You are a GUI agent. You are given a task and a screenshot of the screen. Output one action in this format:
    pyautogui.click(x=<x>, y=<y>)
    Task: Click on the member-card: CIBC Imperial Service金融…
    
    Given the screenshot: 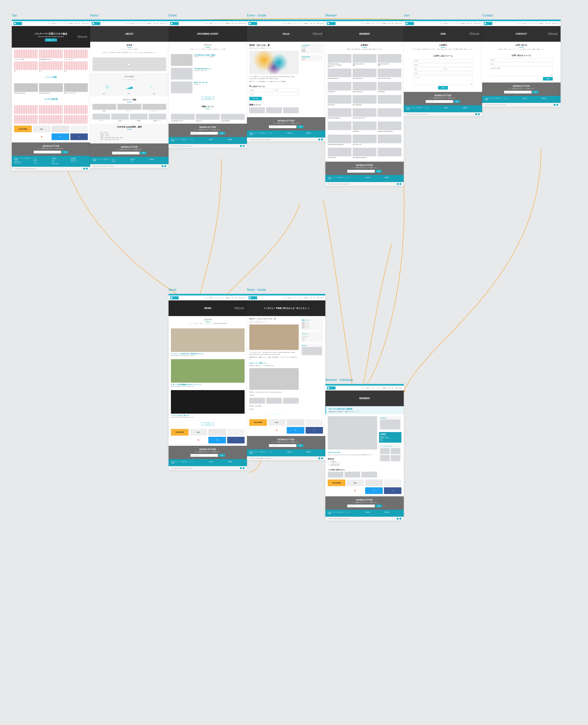 What is the action you would take?
    pyautogui.click(x=364, y=61)
    